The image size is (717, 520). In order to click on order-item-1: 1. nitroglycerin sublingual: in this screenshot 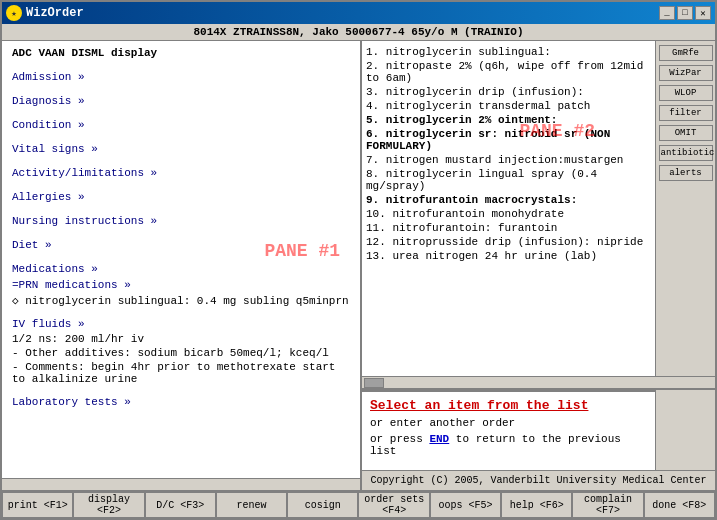, I will do `click(508, 52)`.